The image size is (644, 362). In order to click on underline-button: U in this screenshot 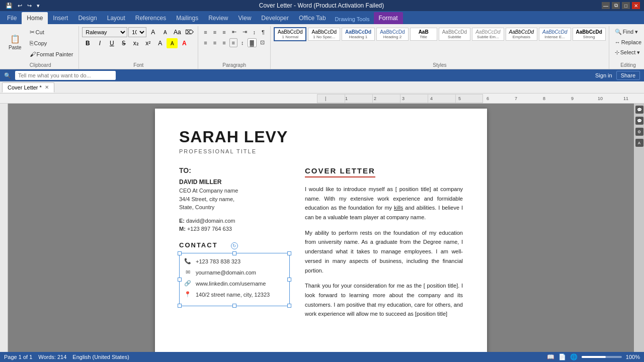, I will do `click(112, 43)`.